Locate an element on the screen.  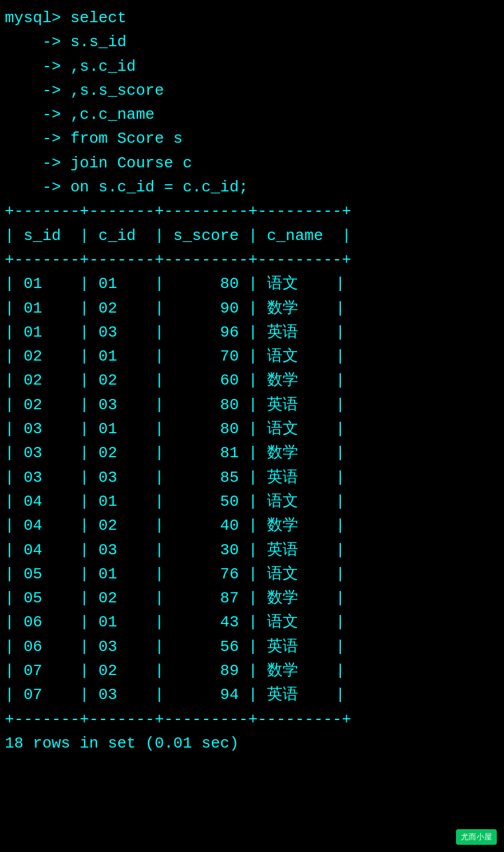
table-row: | 01 | 03 | 96 | 英语 | is located at coordinates (252, 332).